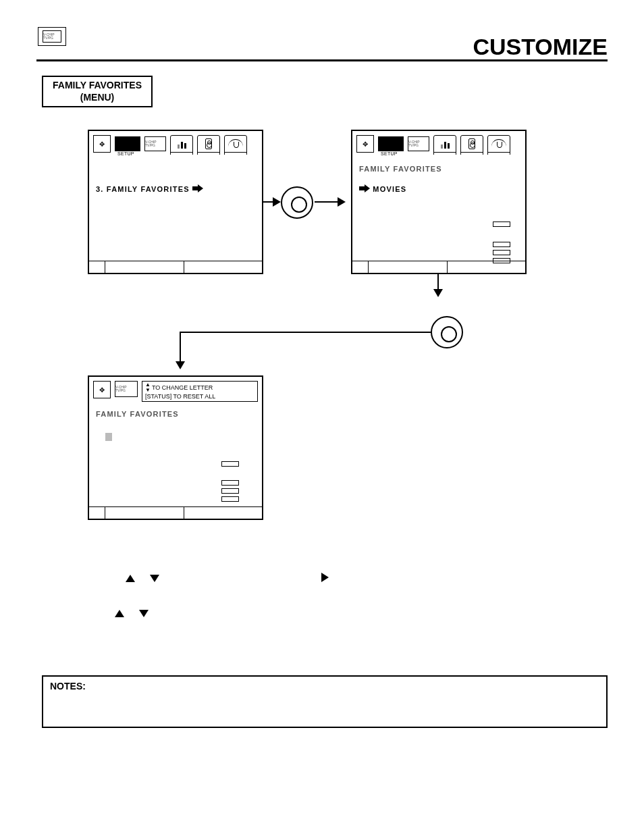 This screenshot has width=644, height=834. I want to click on up-down-icon: ▲▼, so click(148, 388).